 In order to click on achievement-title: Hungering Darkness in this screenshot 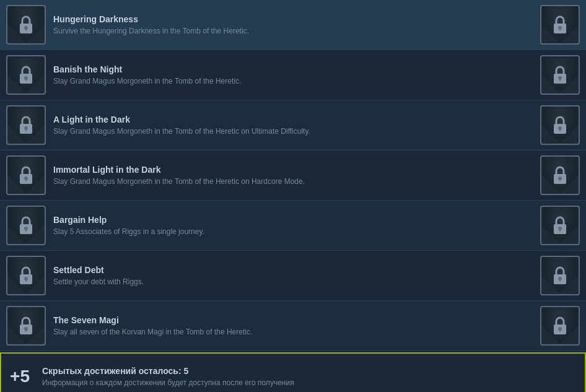, I will do `click(297, 19)`.